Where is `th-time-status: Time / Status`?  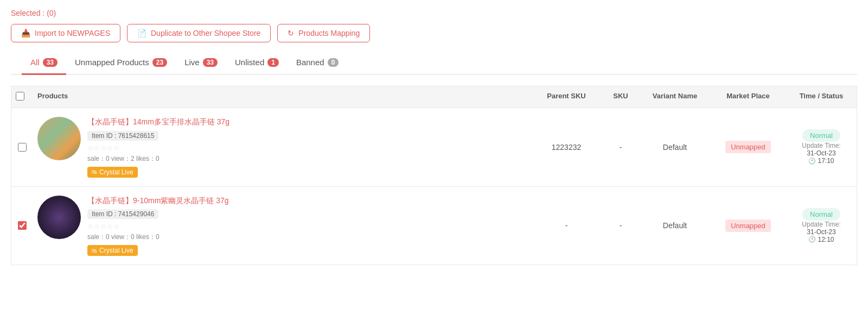 th-time-status: Time / Status is located at coordinates (821, 97).